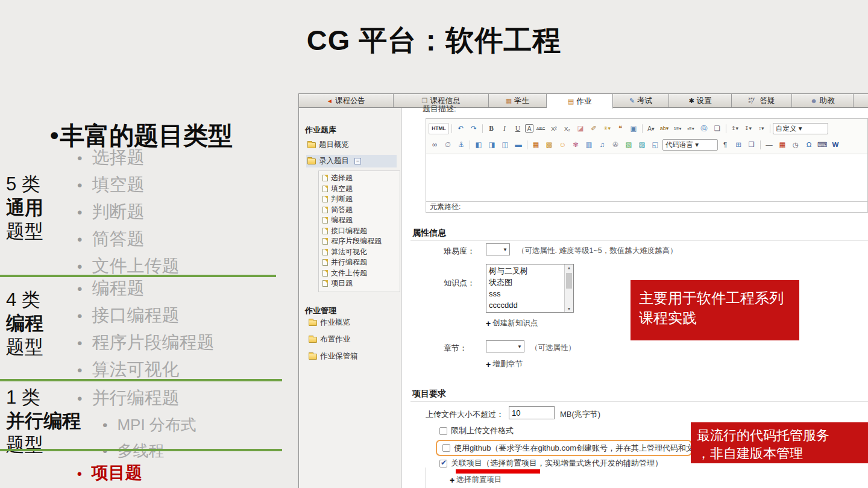  Describe the element at coordinates (549, 145) in the screenshot. I see `album-icon: ▩` at that location.